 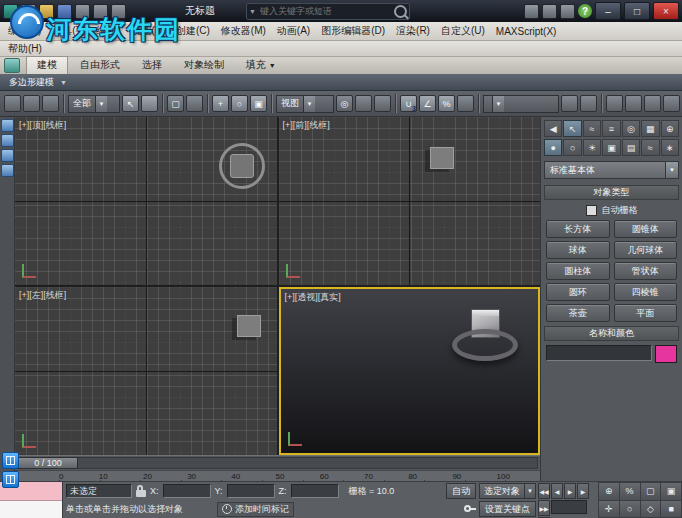 What do you see at coordinates (252, 12) in the screenshot?
I see `search-dropdown-icon: ▼` at bounding box center [252, 12].